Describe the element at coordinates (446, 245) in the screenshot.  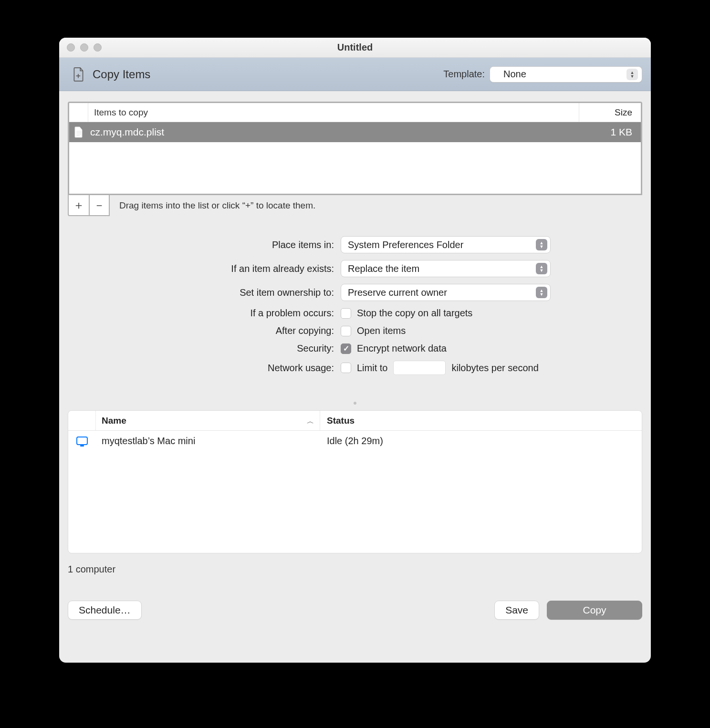
I see `place-select: System Preferences Folder ▲▼` at that location.